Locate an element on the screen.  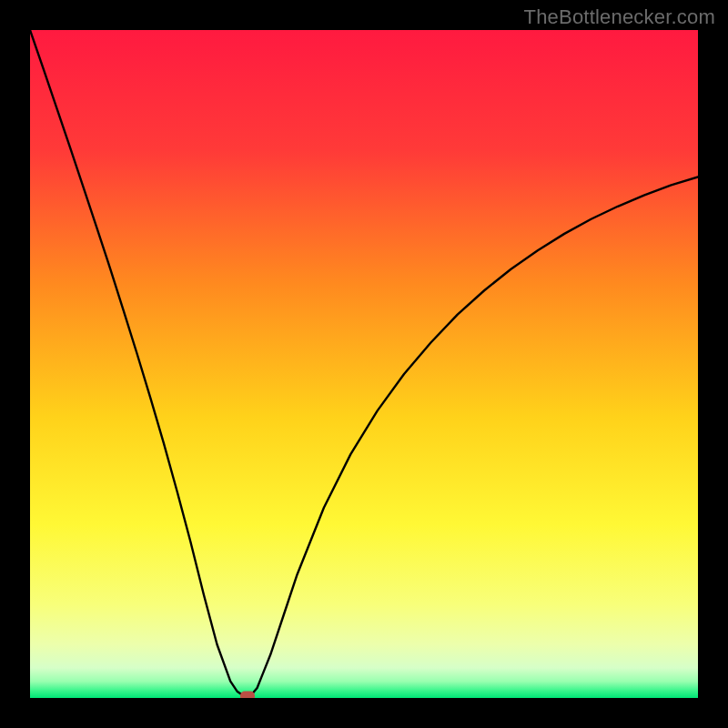
watermark-text: TheBottlenecker.com is located at coordinates (620, 17).